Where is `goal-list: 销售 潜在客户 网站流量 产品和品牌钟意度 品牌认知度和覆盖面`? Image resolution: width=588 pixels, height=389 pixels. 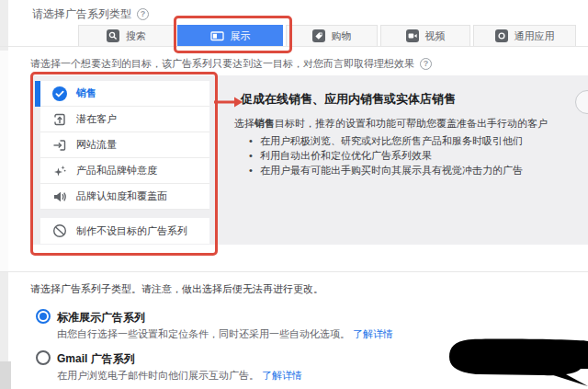
goal-list: 销售 潜在客户 网站流量 产品和品牌钟意度 品牌认知度和覆盖面 is located at coordinates (125, 162).